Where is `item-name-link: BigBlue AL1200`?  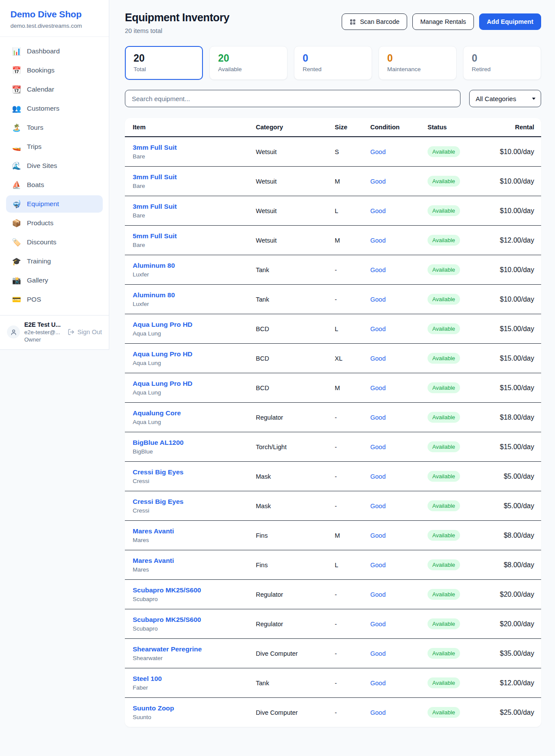 item-name-link: BigBlue AL1200 is located at coordinates (191, 443).